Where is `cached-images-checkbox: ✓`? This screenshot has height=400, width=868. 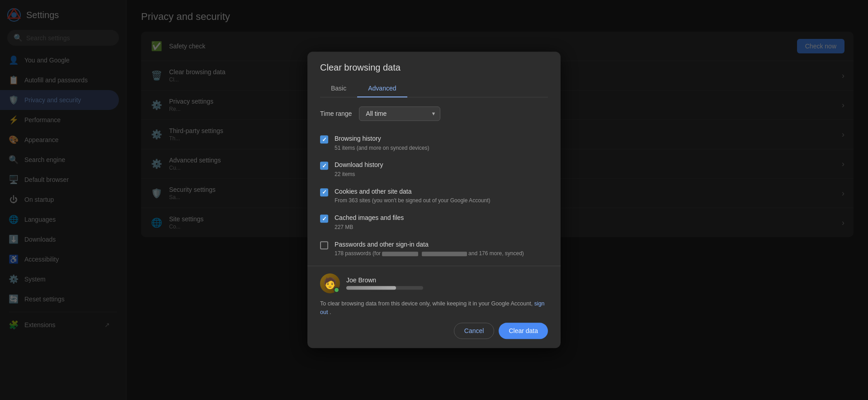
cached-images-checkbox: ✓ is located at coordinates (324, 219).